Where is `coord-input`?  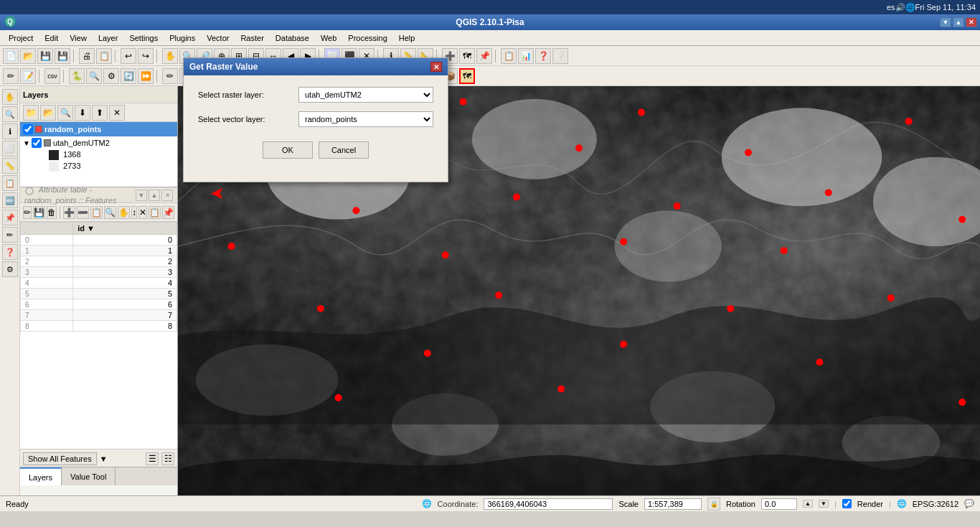 coord-input is located at coordinates (548, 504).